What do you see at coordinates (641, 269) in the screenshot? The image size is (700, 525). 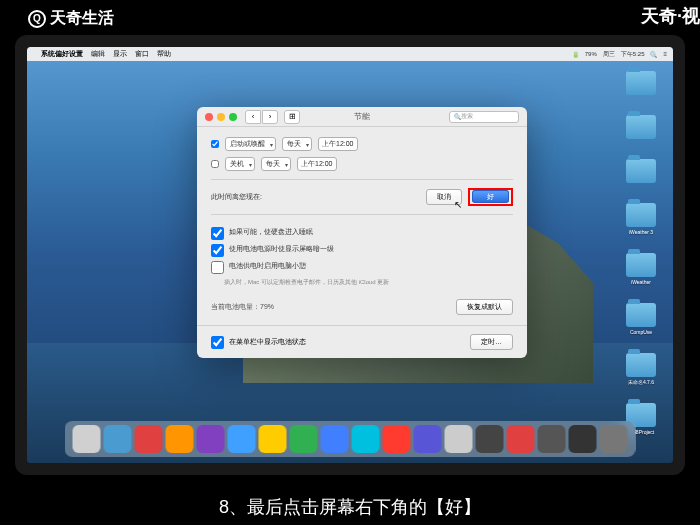 I see `desktop-folder: iWeather` at bounding box center [641, 269].